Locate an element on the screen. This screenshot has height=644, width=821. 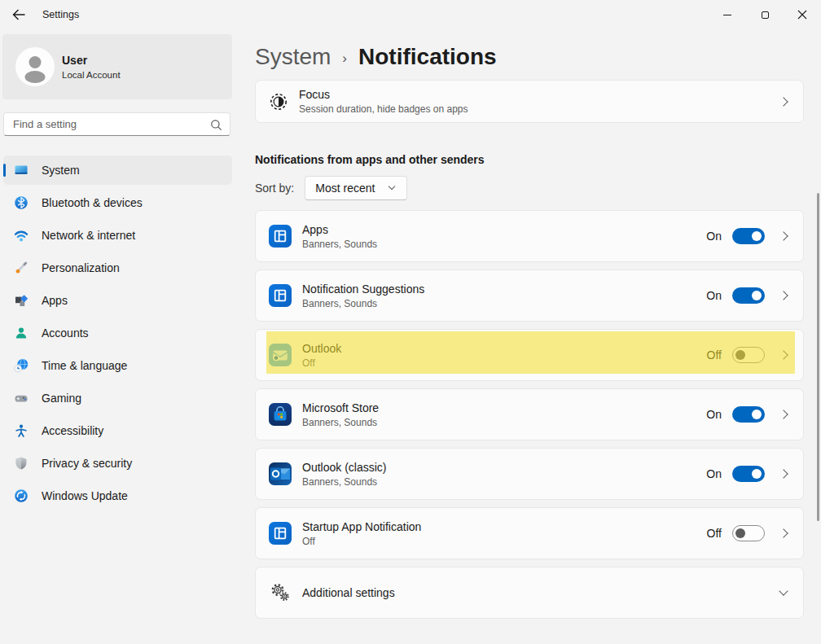
sidebar-item-label: Accounts is located at coordinates (65, 333).